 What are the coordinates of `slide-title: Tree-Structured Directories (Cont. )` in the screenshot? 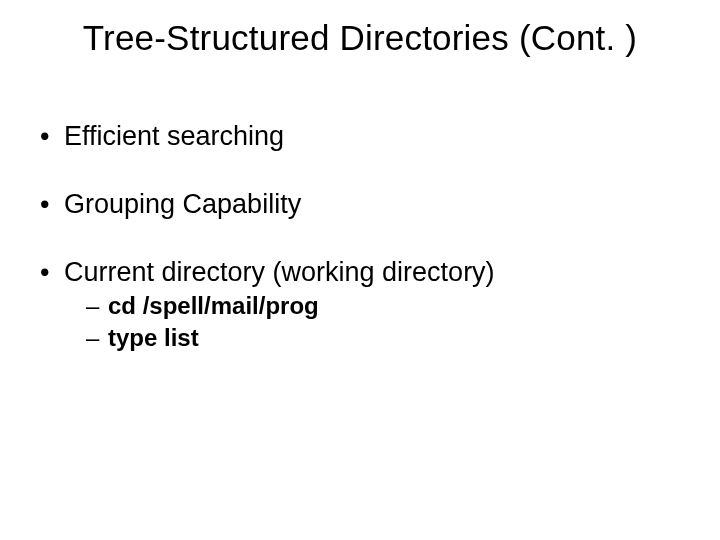 It's located at (360, 38).